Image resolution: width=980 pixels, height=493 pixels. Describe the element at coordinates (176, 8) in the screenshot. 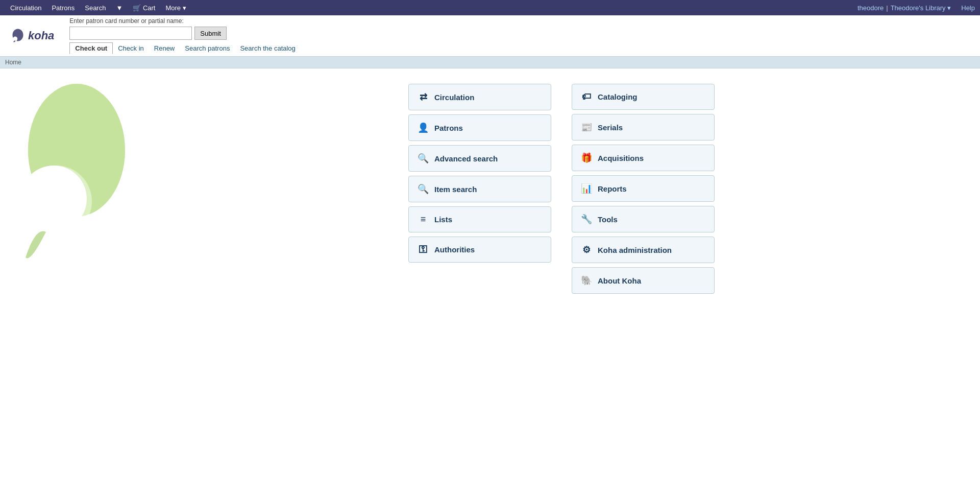

I see `nav-more: More ▾` at that location.